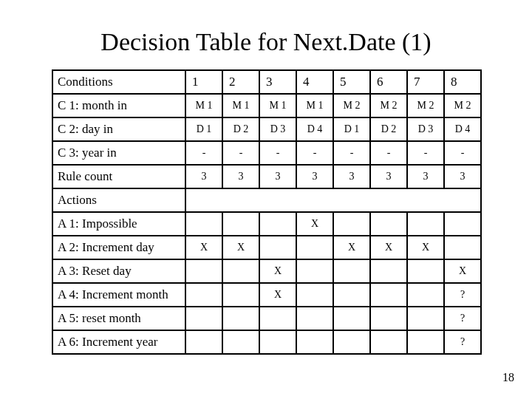  I want to click on page-number: 18, so click(508, 378).